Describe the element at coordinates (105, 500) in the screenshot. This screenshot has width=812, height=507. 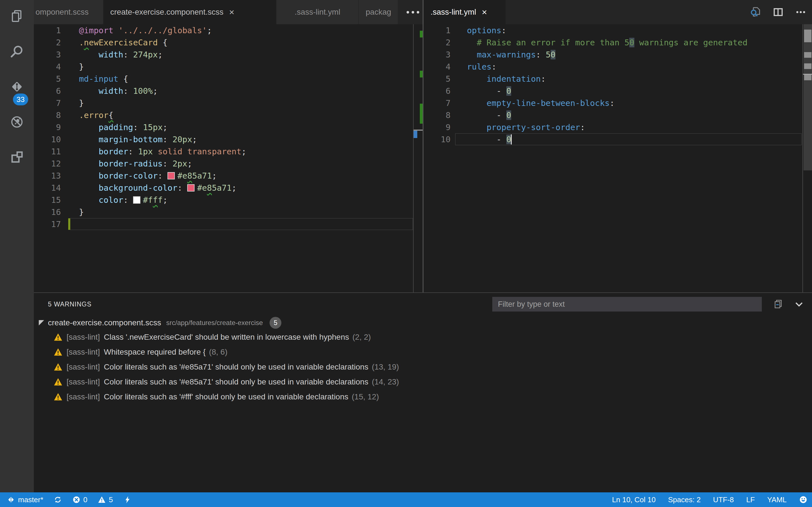
I see `warnings-count: 5` at that location.